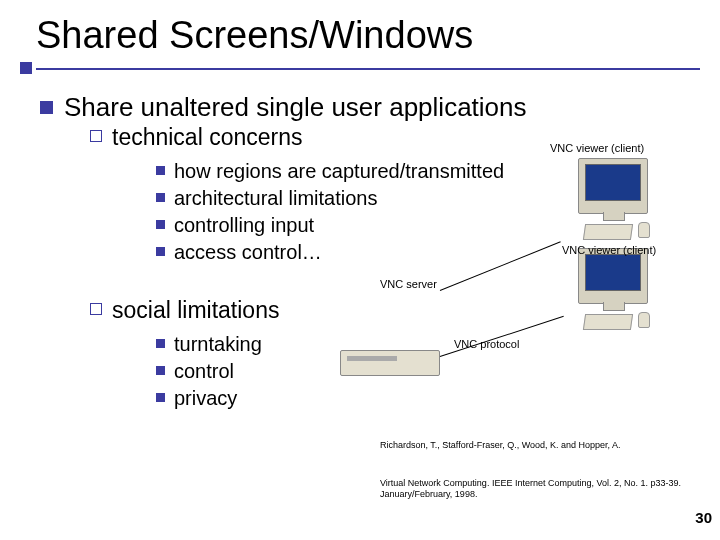 Image resolution: width=720 pixels, height=540 pixels. What do you see at coordinates (530, 446) in the screenshot?
I see `citation-authors: Richardson, T., Stafford-Fraser, Q., Woo…` at bounding box center [530, 446].